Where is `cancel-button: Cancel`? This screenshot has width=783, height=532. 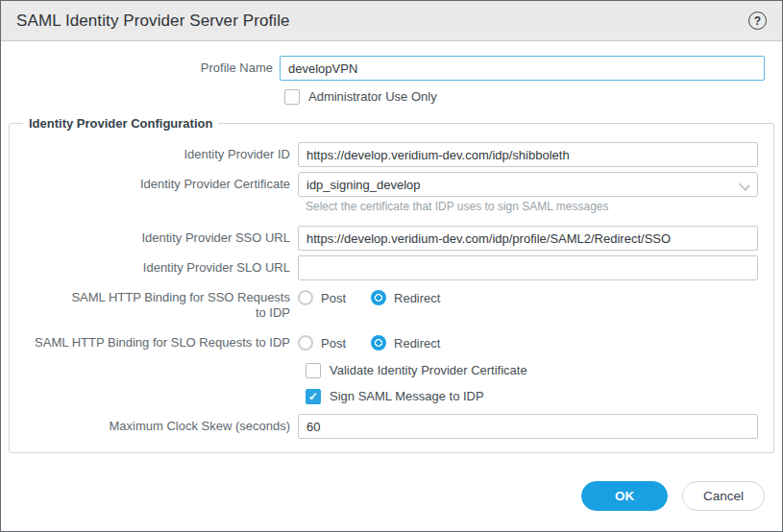
cancel-button: Cancel is located at coordinates (723, 496).